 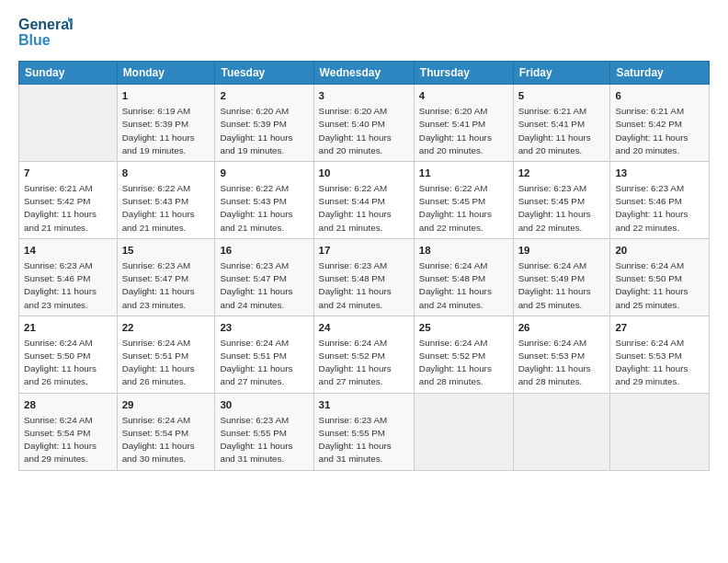 I want to click on calendar-cell: 15Sunrise: 6:23 AM Sunset: 5:47 PM Dayli…, so click(x=165, y=277).